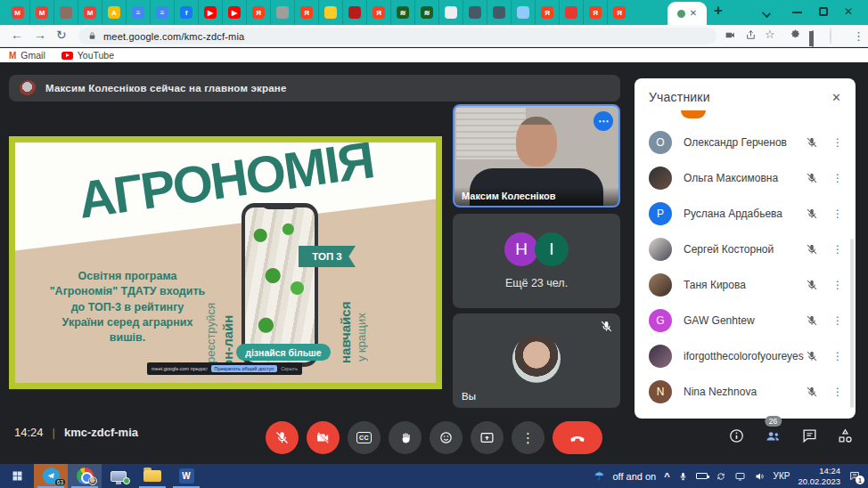  I want to click on tab-search-chevron-icon, so click(766, 13).